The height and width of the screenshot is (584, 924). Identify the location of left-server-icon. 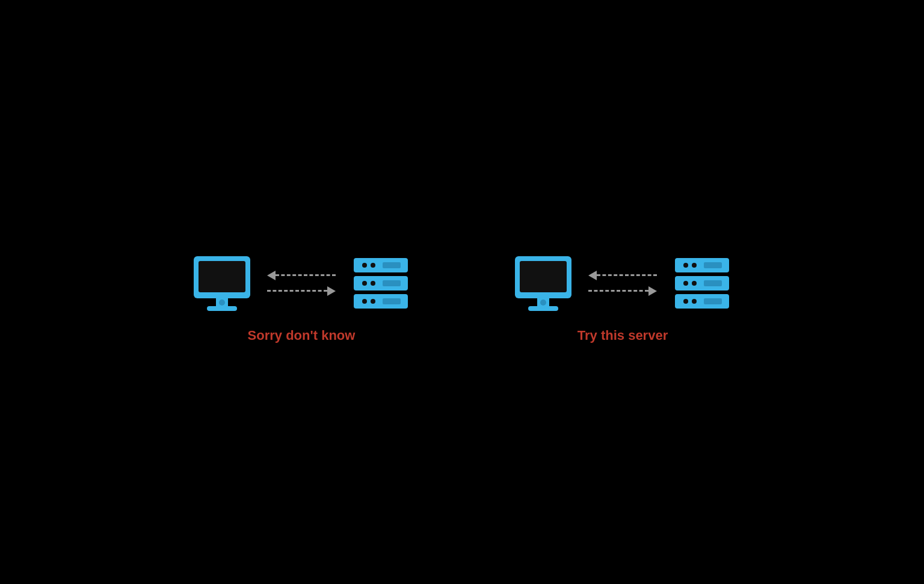
(381, 283).